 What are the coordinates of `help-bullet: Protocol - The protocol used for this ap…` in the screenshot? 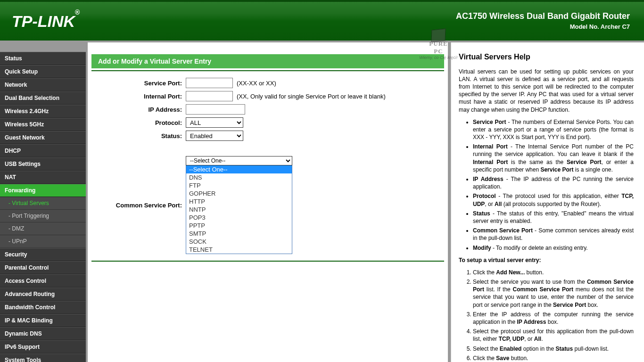 It's located at (553, 200).